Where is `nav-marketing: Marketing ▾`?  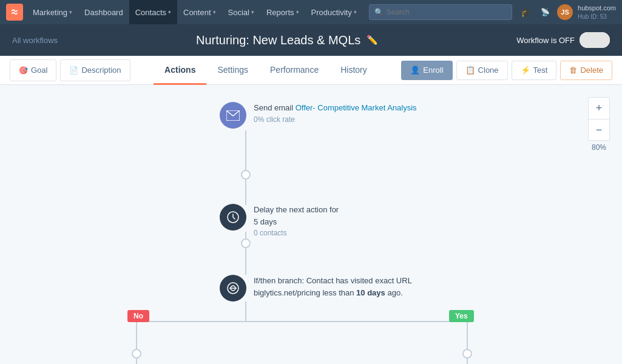 nav-marketing: Marketing ▾ is located at coordinates (52, 12).